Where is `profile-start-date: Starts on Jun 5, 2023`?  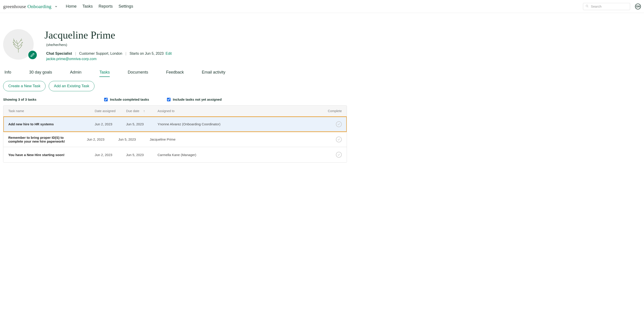
profile-start-date: Starts on Jun 5, 2023 is located at coordinates (146, 53).